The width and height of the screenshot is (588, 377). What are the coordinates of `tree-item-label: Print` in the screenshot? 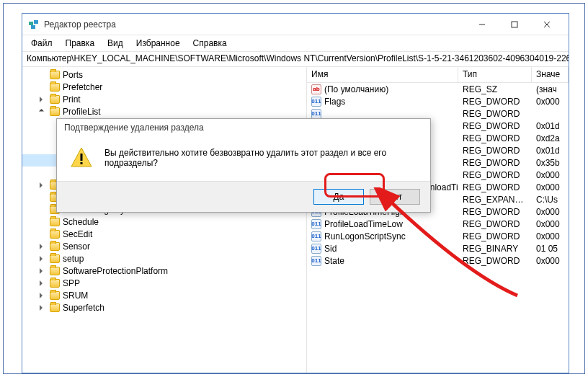 It's located at (72, 99).